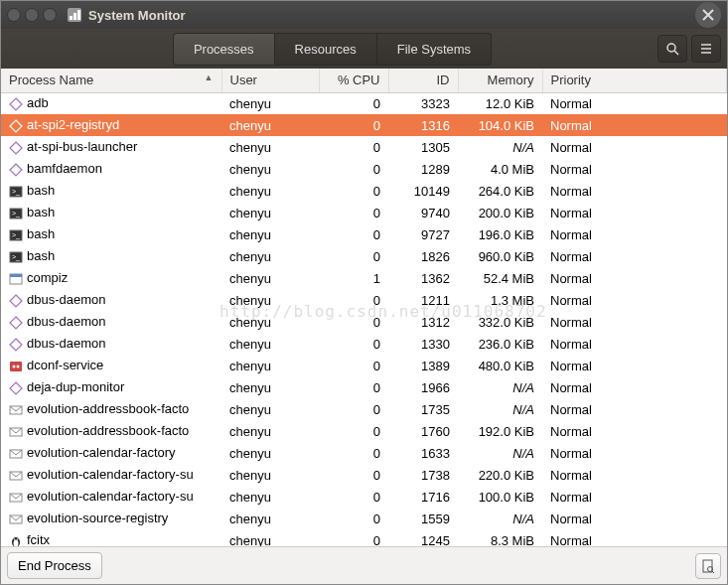 This screenshot has height=585, width=728. I want to click on table-row: evolution-calendar-factorychenyu01633N/A…, so click(364, 453).